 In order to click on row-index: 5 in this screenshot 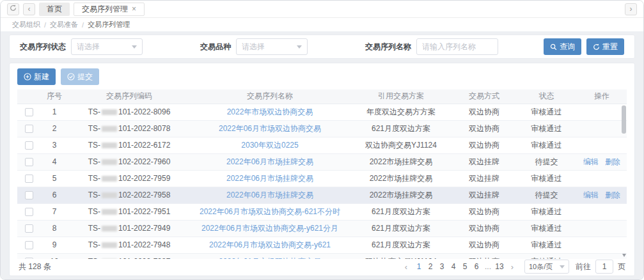, I will do `click(54, 178)`.